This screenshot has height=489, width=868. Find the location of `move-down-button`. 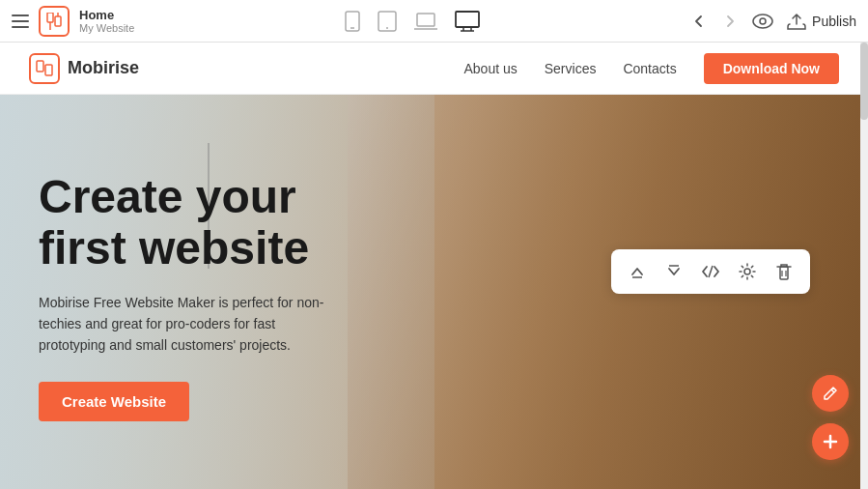

move-down-button is located at coordinates (674, 272).